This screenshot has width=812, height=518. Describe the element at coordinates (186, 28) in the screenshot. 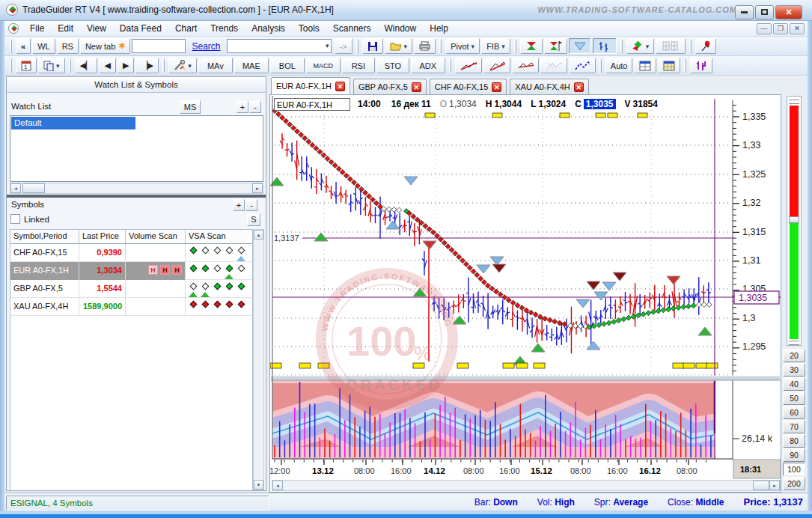

I see `menu-chart: Chart` at that location.